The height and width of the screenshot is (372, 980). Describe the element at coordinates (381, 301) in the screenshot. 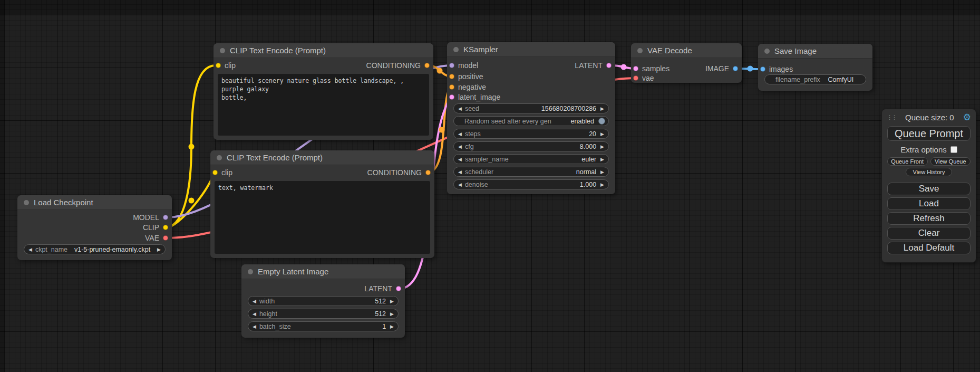

I see `widget-value: 512` at that location.